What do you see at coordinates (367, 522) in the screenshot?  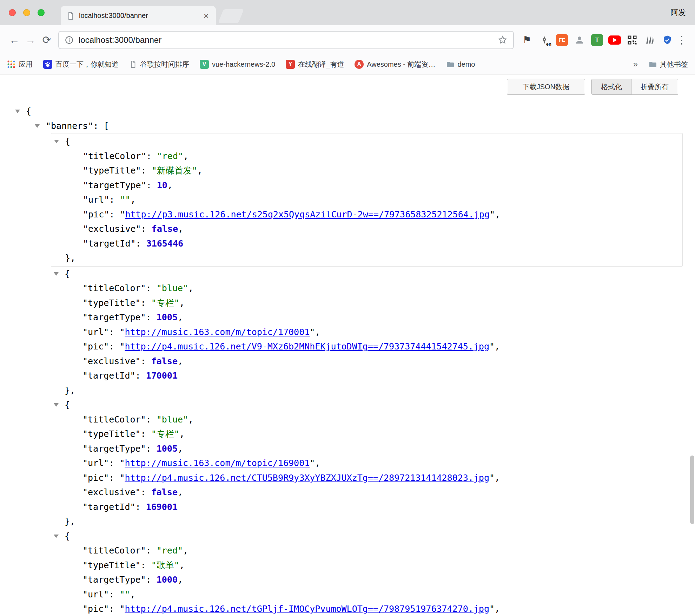 I see `json-line: },` at bounding box center [367, 522].